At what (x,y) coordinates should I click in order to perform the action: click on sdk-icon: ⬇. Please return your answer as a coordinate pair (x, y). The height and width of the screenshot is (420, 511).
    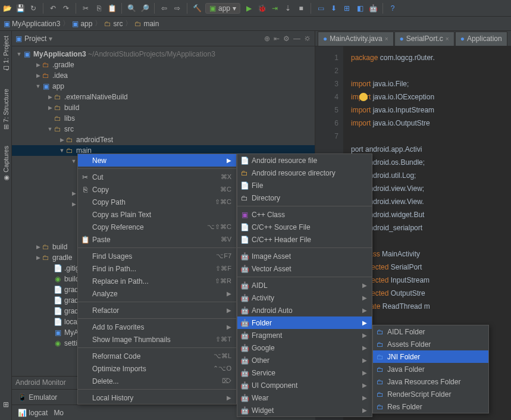
    Looking at the image, I should click on (334, 8).